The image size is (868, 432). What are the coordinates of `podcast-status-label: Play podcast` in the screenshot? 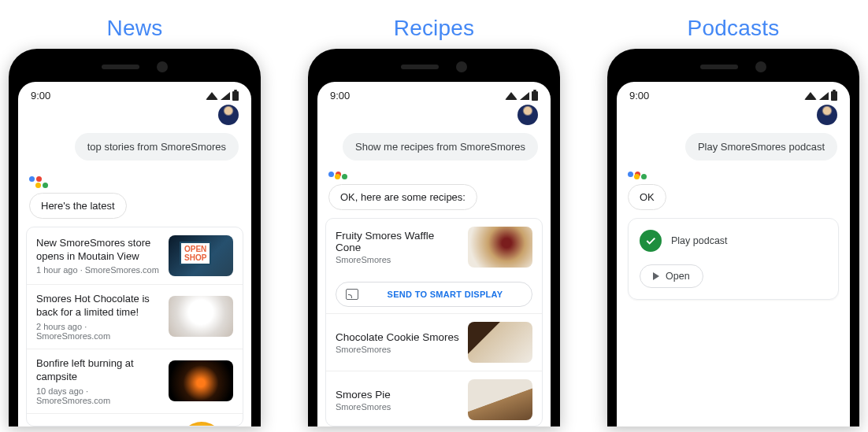 It's located at (699, 241).